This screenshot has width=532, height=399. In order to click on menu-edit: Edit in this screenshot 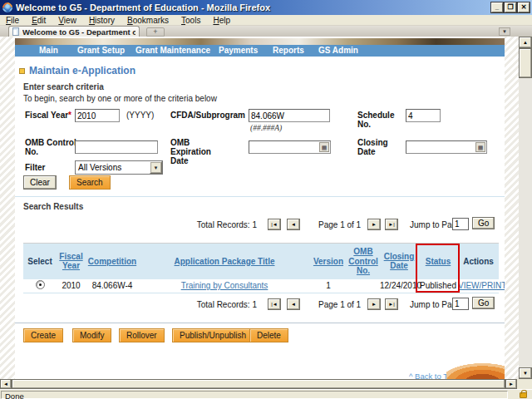, I will do `click(38, 20)`.